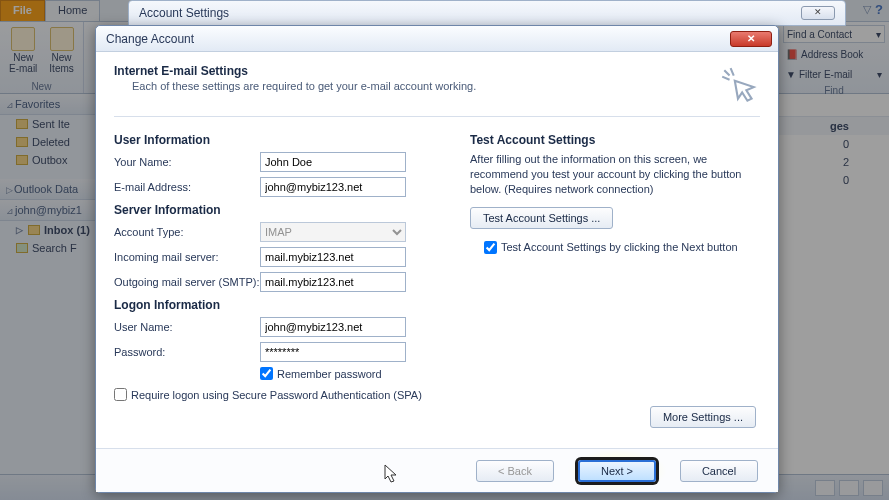 The image size is (889, 500). What do you see at coordinates (425, 86) in the screenshot?
I see `banner-subtitle: Each of these settings are required to g…` at bounding box center [425, 86].